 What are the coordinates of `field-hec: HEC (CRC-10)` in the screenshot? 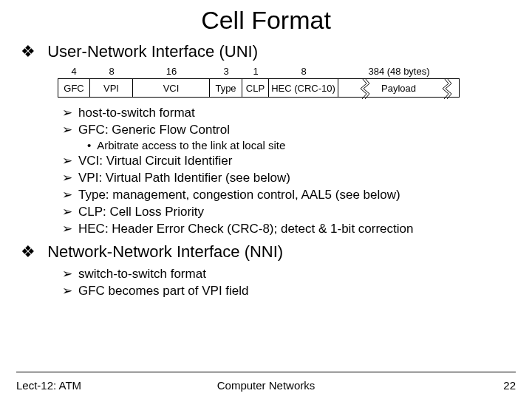 It's located at (304, 88).